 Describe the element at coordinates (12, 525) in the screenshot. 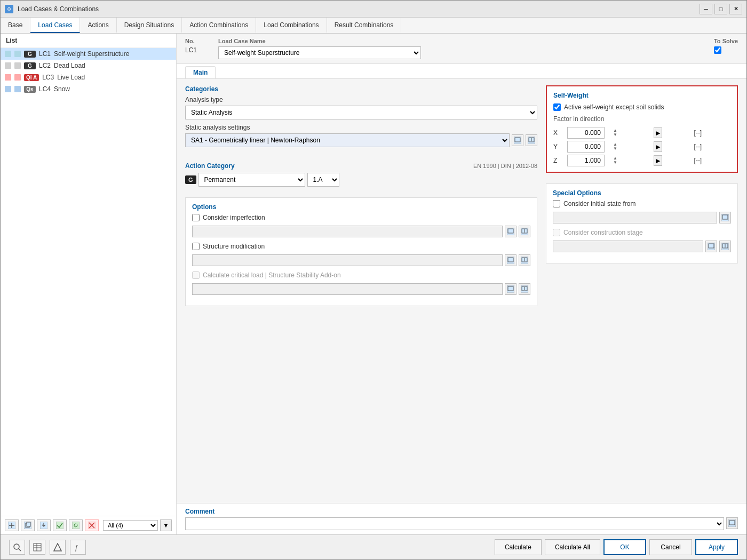

I see `add-button` at that location.